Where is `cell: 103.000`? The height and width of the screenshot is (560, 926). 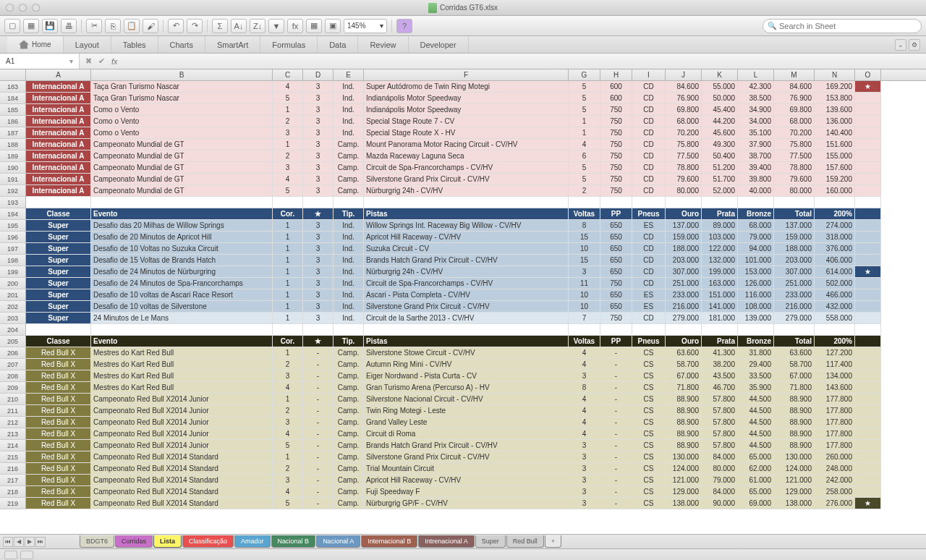 cell: 103.000 is located at coordinates (720, 237).